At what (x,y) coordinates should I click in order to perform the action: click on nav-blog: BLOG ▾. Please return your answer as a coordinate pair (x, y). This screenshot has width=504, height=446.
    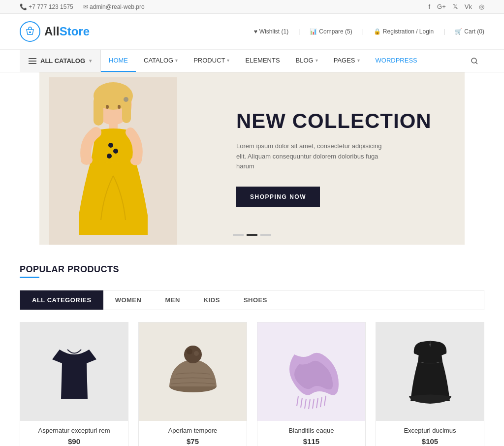
    Looking at the image, I should click on (307, 61).